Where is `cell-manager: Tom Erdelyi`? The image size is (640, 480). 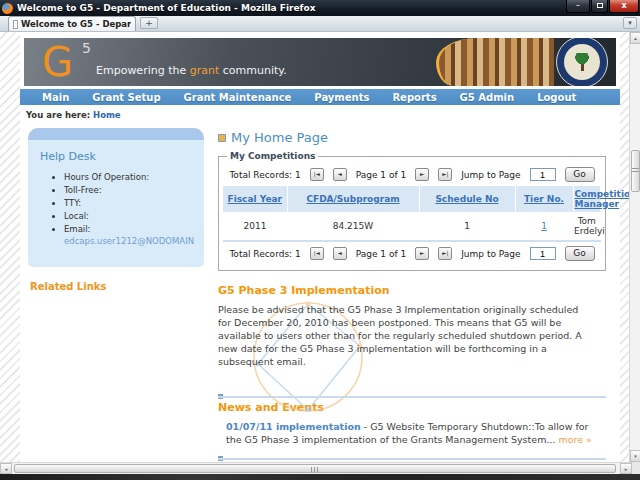 cell-manager: Tom Erdelyi is located at coordinates (587, 226).